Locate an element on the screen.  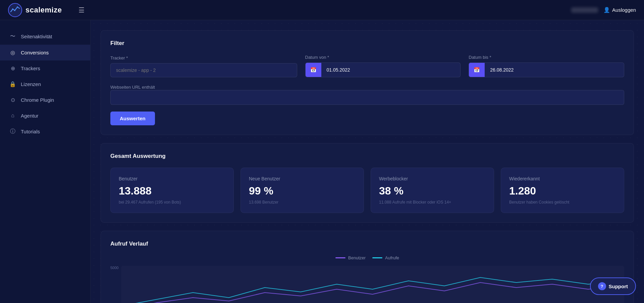
logo-area: scalemize ☰ is located at coordinates (46, 10).